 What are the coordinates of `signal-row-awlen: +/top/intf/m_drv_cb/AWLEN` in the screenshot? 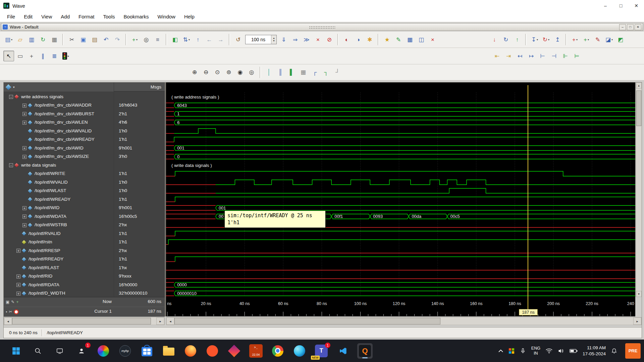 It's located at (59, 123).